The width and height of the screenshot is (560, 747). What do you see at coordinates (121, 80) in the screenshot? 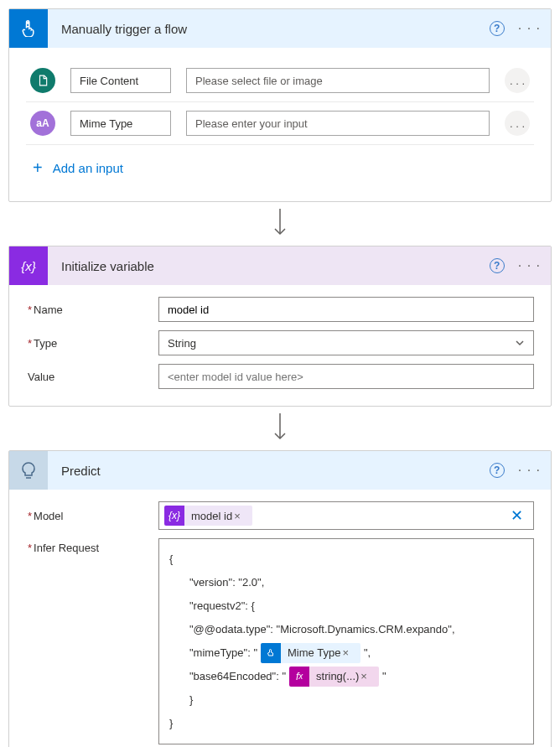
I see `file-content-label: File Content` at bounding box center [121, 80].